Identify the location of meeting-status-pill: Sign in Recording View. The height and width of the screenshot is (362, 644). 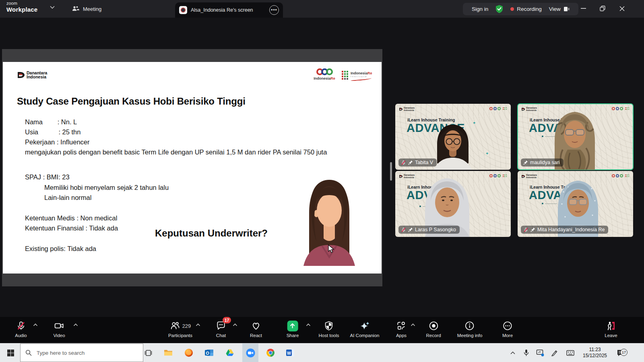
(521, 9).